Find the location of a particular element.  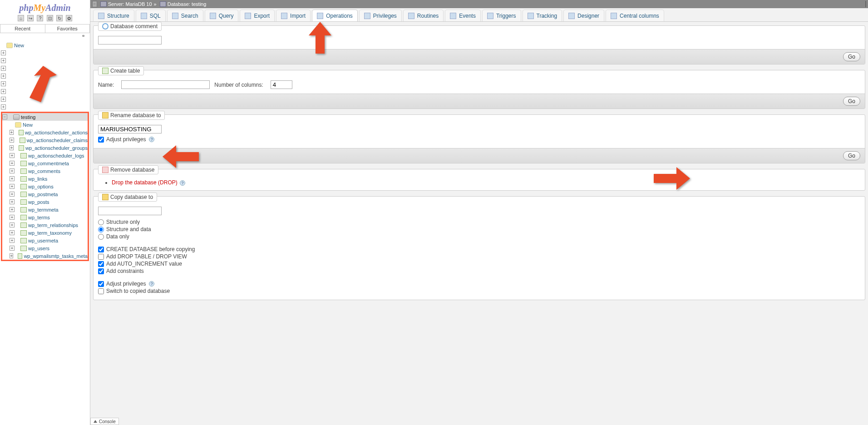

gear-icon: ✿ is located at coordinates (69, 18).